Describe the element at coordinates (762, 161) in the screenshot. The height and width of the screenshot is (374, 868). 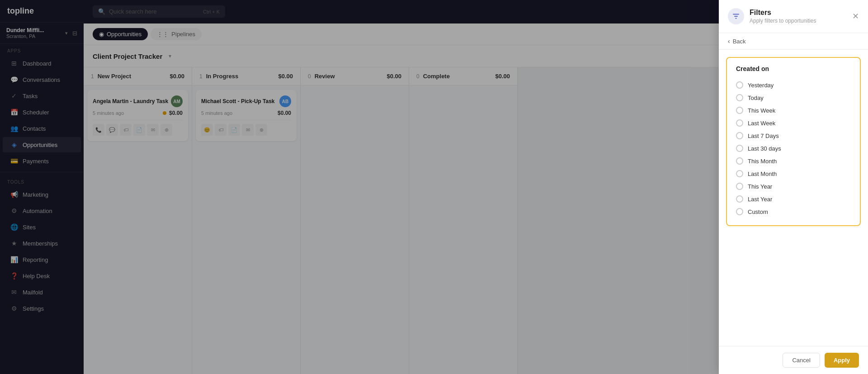
I see `option-label-this-month: This Month` at that location.